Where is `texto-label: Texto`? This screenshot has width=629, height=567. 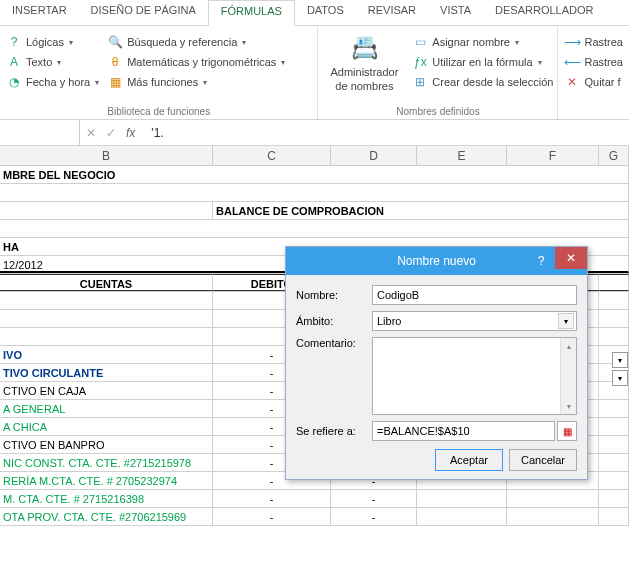 texto-label: Texto is located at coordinates (39, 62).